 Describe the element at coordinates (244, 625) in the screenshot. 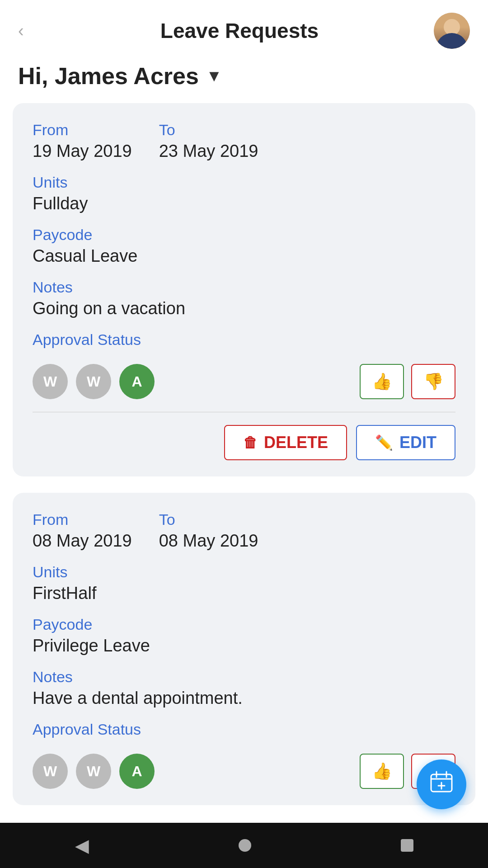

I see `paycode-label-2: Paycode` at that location.